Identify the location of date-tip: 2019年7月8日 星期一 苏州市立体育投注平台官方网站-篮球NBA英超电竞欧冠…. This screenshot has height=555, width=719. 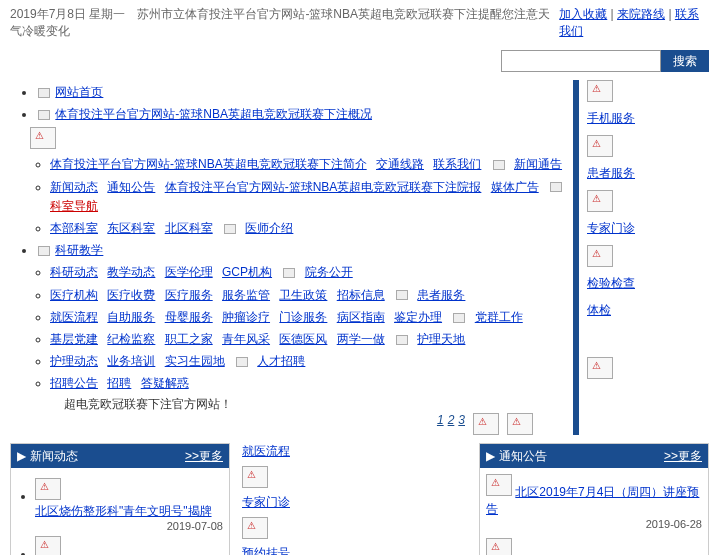
(284, 23).